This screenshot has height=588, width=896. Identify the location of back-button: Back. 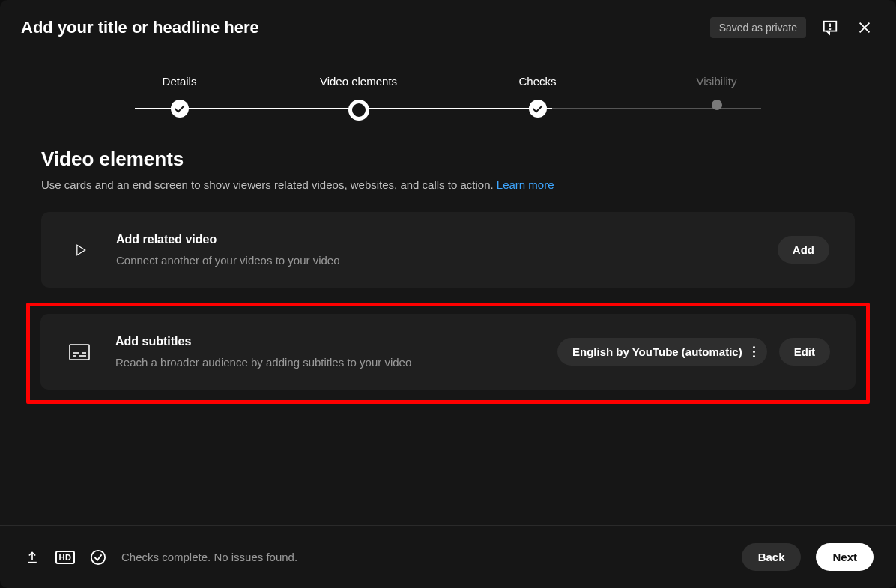
(772, 557).